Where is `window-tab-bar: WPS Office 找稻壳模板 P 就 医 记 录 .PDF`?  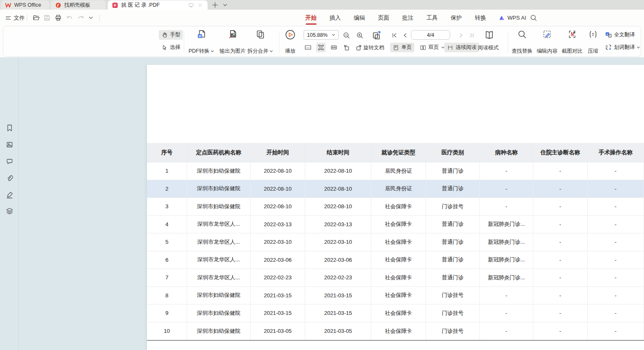 window-tab-bar: WPS Office 找稻壳模板 P 就 医 记 录 .PDF is located at coordinates (322, 5).